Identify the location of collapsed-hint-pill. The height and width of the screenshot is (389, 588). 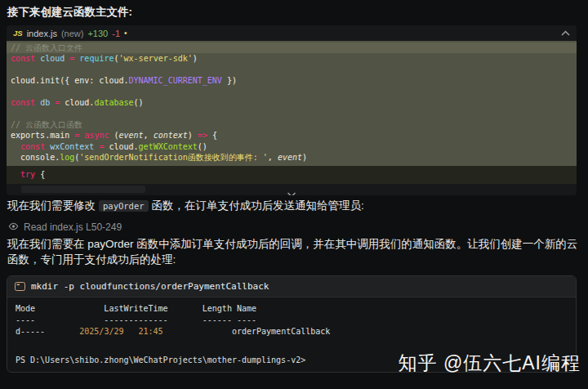
(83, 190).